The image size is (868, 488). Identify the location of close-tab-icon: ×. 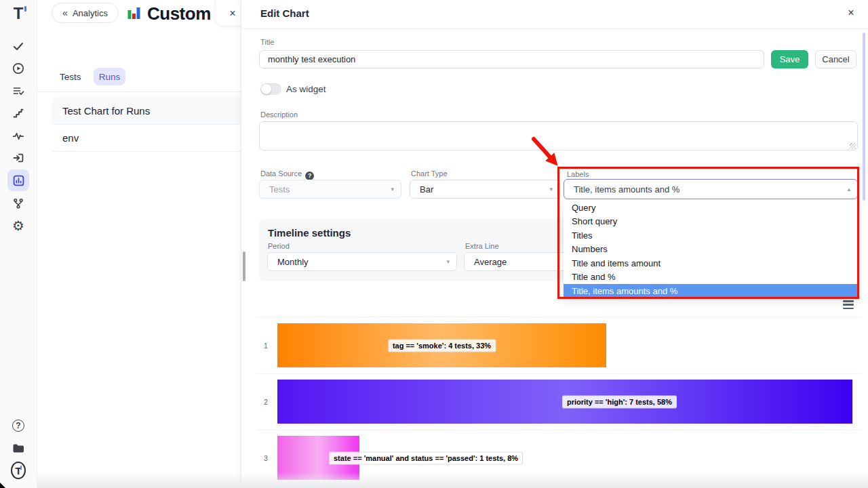
(232, 14).